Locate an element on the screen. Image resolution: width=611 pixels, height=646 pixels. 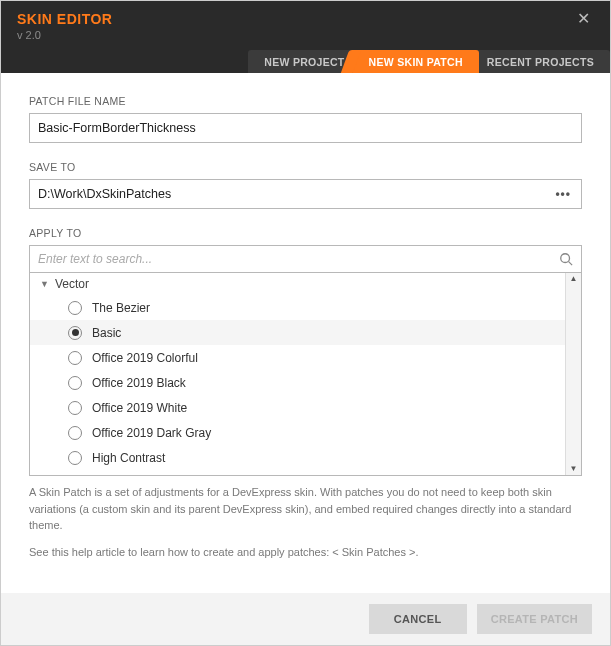
cancel-button: CANCEL is located at coordinates (418, 619).